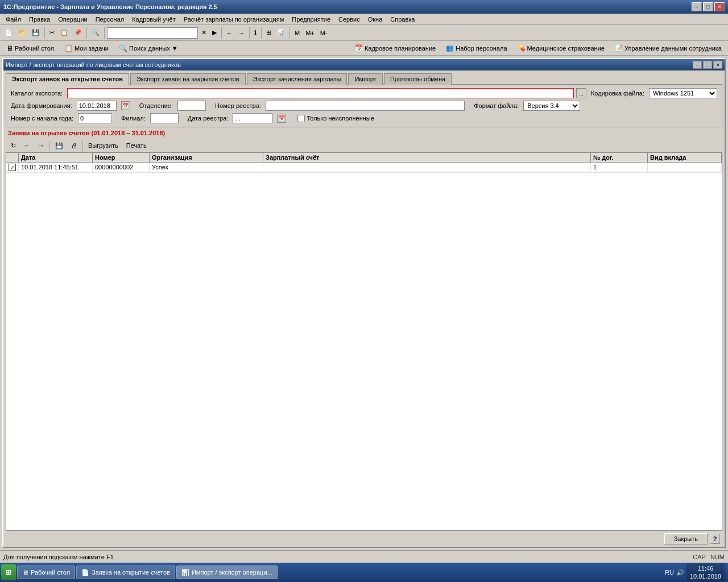 This screenshot has width=728, height=582. What do you see at coordinates (97, 106) in the screenshot?
I see `date-input` at bounding box center [97, 106].